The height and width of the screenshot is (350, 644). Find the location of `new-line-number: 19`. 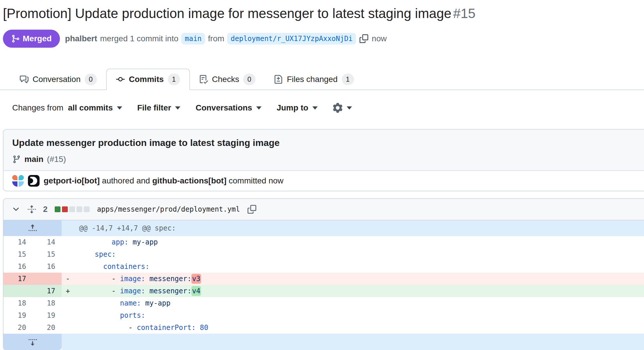

new-line-number: 19 is located at coordinates (47, 315).